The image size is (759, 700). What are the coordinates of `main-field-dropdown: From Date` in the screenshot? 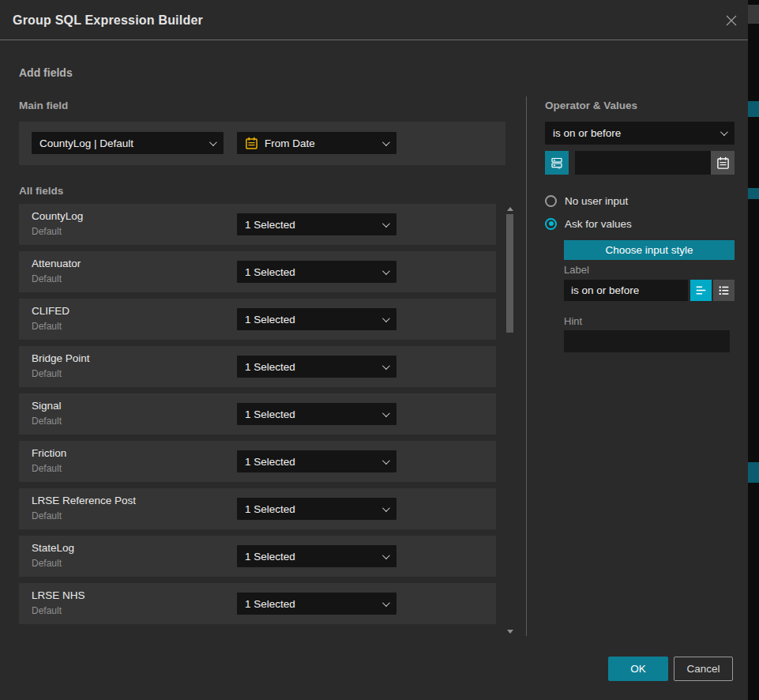 It's located at (317, 143).